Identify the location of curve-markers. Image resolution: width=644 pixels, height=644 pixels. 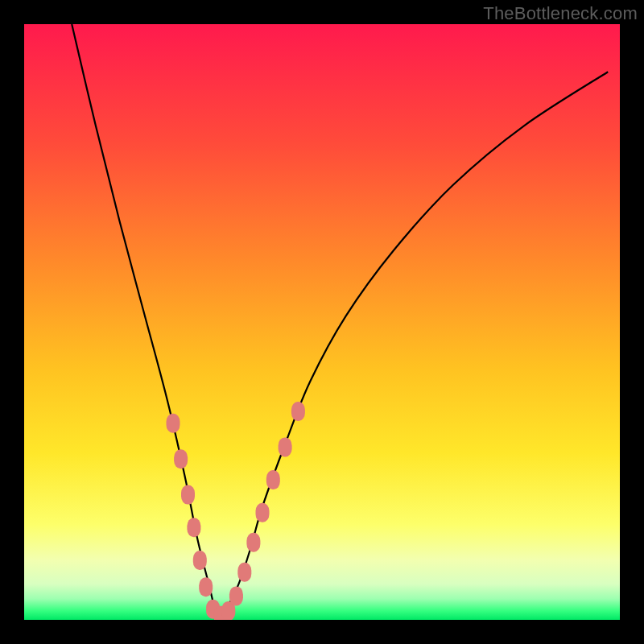
(236, 510).